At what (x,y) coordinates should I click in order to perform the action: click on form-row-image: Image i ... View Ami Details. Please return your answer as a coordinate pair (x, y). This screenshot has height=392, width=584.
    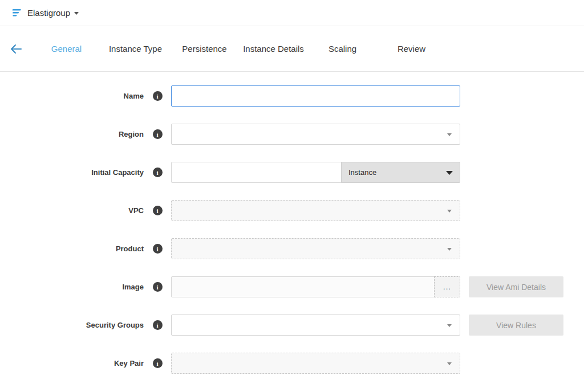
    Looking at the image, I should click on (292, 287).